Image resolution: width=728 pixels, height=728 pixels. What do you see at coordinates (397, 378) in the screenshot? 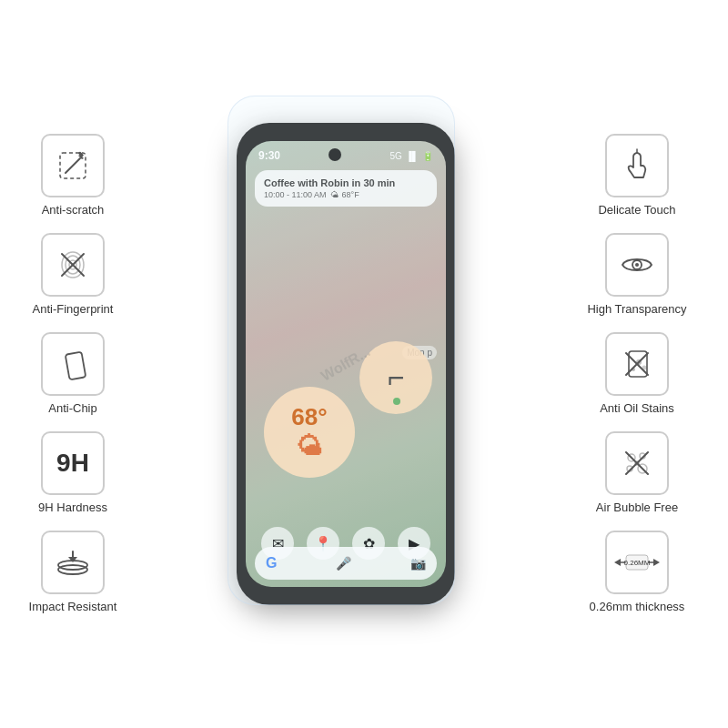
I see `clock-hand: ⌐` at bounding box center [397, 378].